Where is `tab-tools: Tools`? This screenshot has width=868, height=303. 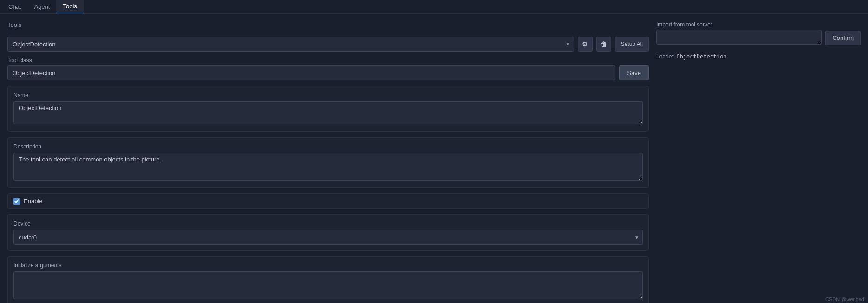
tab-tools: Tools is located at coordinates (70, 6).